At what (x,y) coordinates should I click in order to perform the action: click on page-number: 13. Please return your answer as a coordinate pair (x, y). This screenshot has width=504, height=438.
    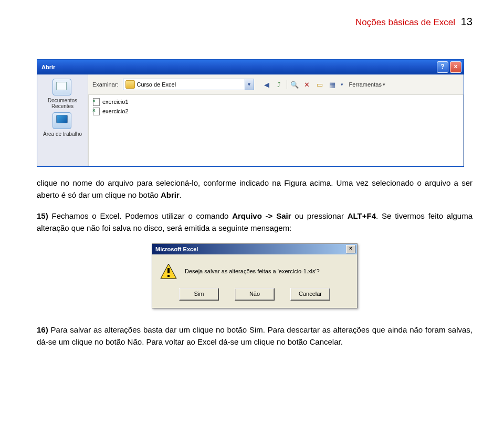
    Looking at the image, I should click on (467, 22).